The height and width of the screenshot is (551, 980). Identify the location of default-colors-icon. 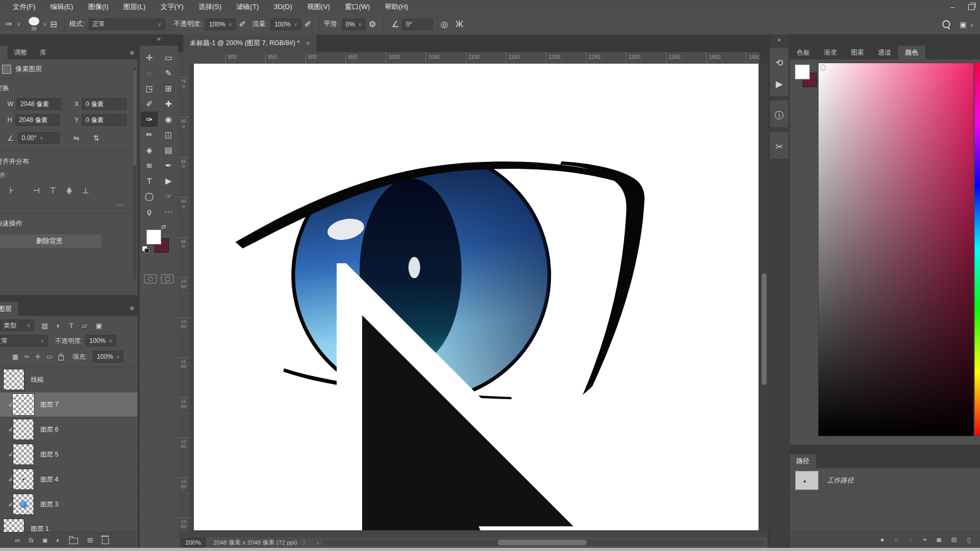
(144, 248).